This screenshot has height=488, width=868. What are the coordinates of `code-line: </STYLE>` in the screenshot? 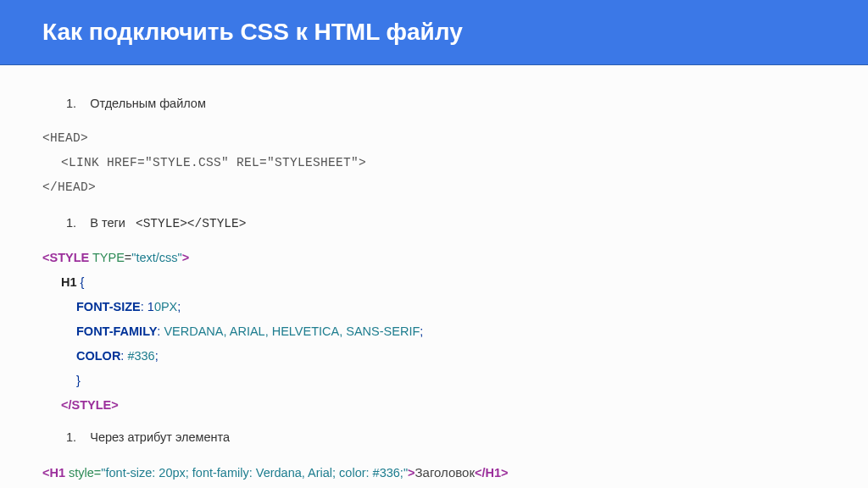 It's located at (434, 405).